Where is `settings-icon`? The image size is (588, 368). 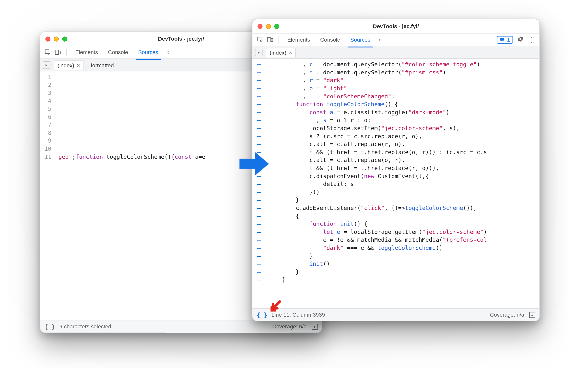
settings-icon is located at coordinates (520, 40).